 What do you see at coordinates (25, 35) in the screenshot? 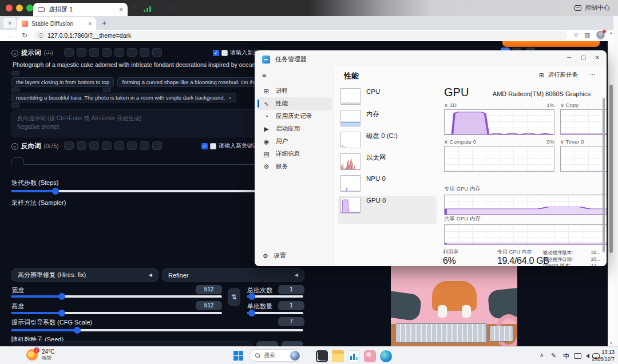
I see `reload-icon: ↻` at bounding box center [25, 35].